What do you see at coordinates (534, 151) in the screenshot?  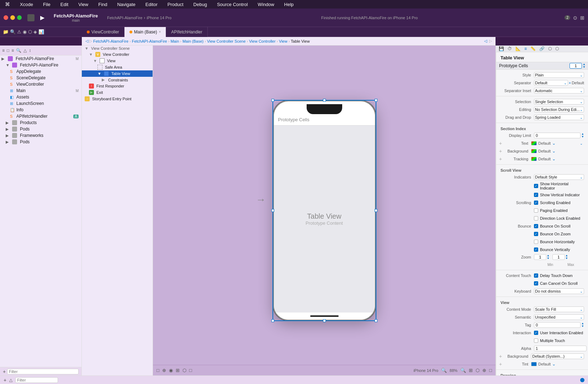 I see `bg-color-swatch` at bounding box center [534, 151].